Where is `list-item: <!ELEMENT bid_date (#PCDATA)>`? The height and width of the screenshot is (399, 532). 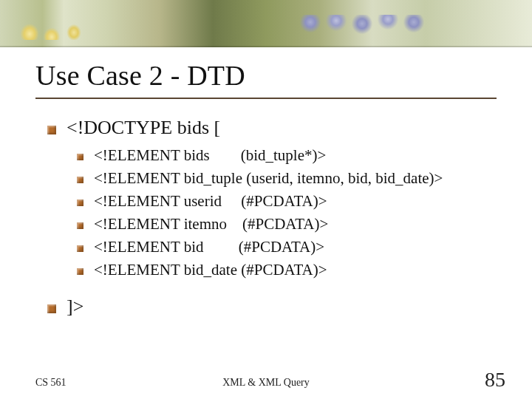
list-item: <!ELEMENT bid_date (#PCDATA)> is located at coordinates (287, 270).